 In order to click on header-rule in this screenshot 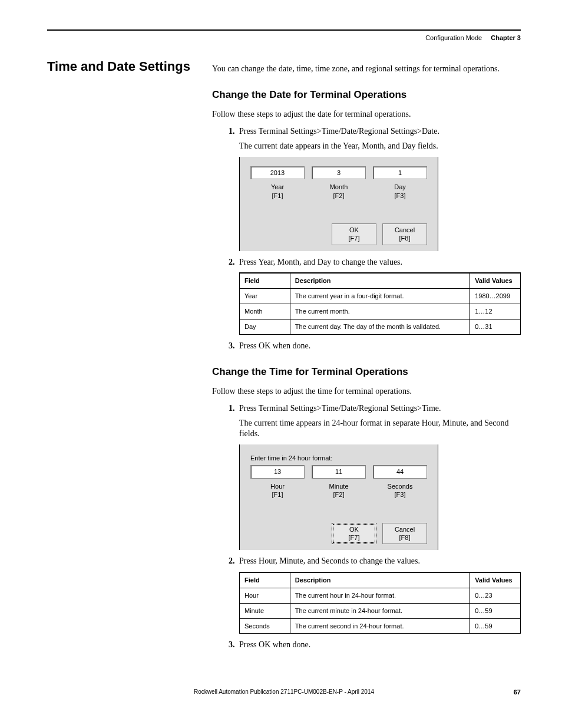, I will do `click(284, 30)`.